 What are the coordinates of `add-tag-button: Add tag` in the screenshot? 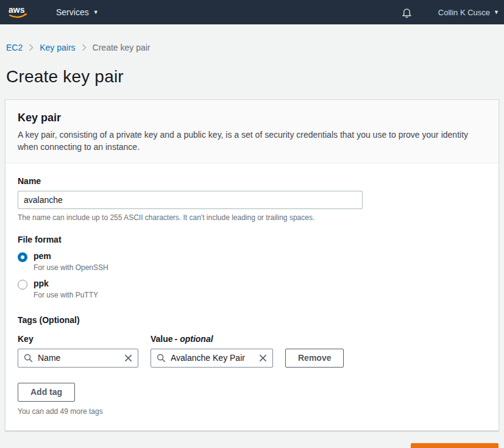 It's located at (46, 393).